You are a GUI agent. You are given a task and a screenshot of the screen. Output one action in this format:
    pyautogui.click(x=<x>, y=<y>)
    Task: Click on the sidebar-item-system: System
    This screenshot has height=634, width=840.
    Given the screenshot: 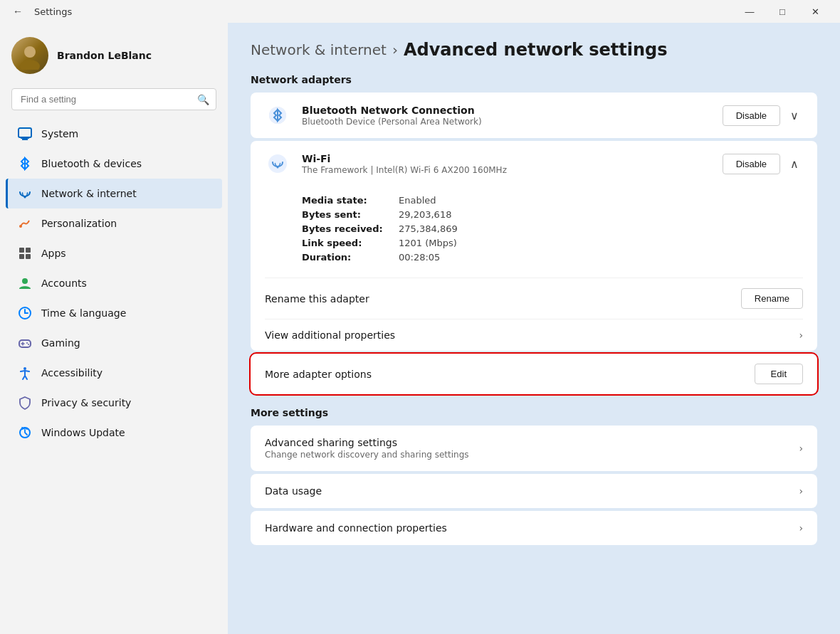 What is the action you would take?
    pyautogui.click(x=114, y=134)
    